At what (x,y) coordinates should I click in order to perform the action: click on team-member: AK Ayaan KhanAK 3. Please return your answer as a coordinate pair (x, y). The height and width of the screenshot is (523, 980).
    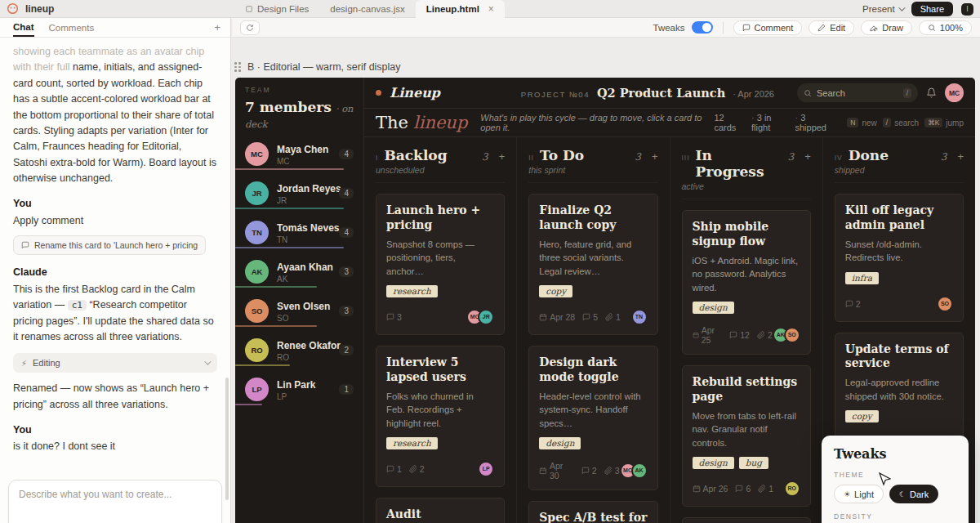
    Looking at the image, I should click on (299, 273).